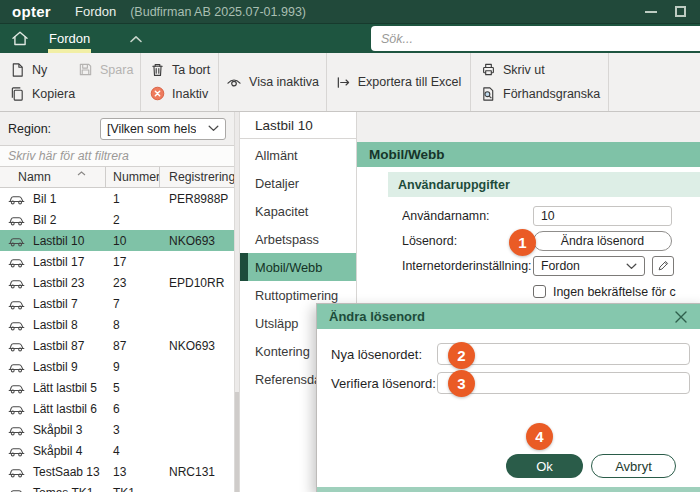  What do you see at coordinates (70, 38) in the screenshot?
I see `tab-fordon: Fordon` at bounding box center [70, 38].